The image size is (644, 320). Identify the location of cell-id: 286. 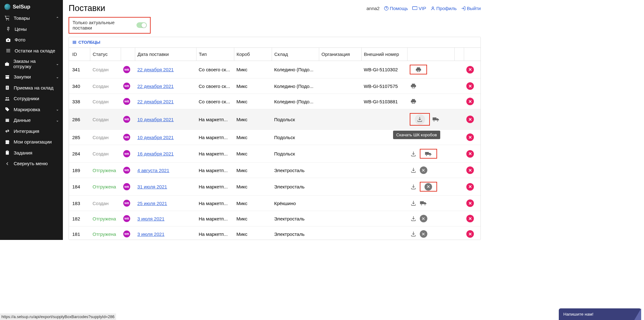
(80, 119).